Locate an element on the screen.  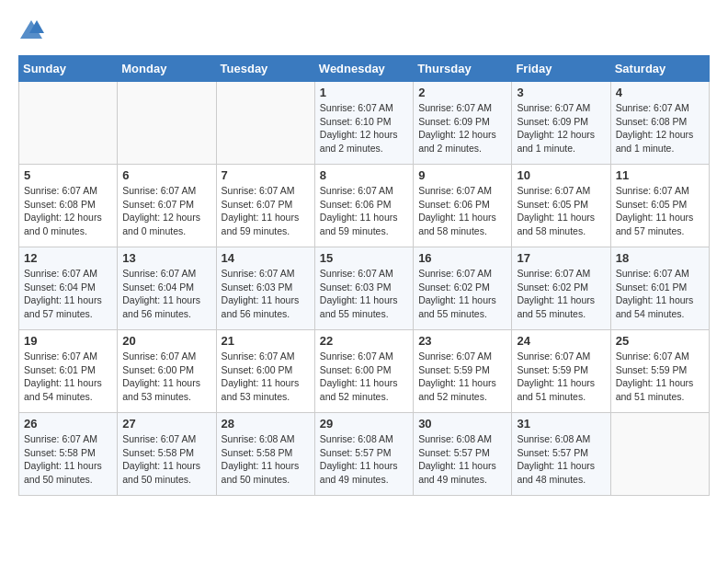
header-cell-wednesday: Wednesday is located at coordinates (364, 69).